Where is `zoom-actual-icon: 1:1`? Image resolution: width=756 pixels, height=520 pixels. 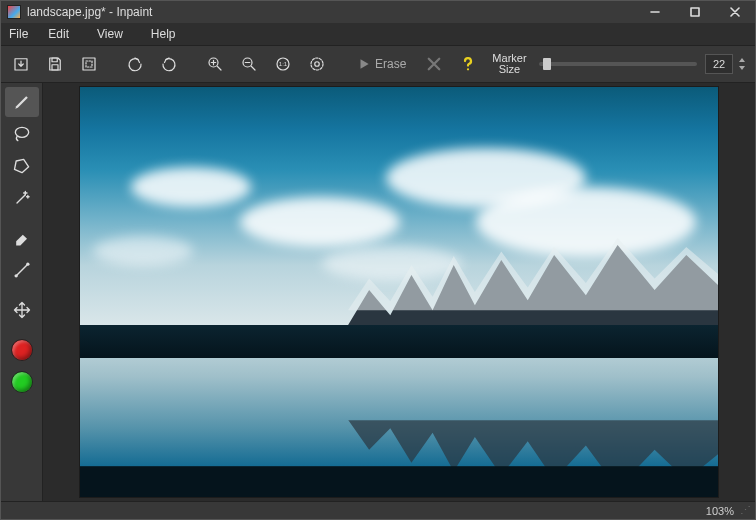 zoom-actual-icon: 1:1 is located at coordinates (283, 64).